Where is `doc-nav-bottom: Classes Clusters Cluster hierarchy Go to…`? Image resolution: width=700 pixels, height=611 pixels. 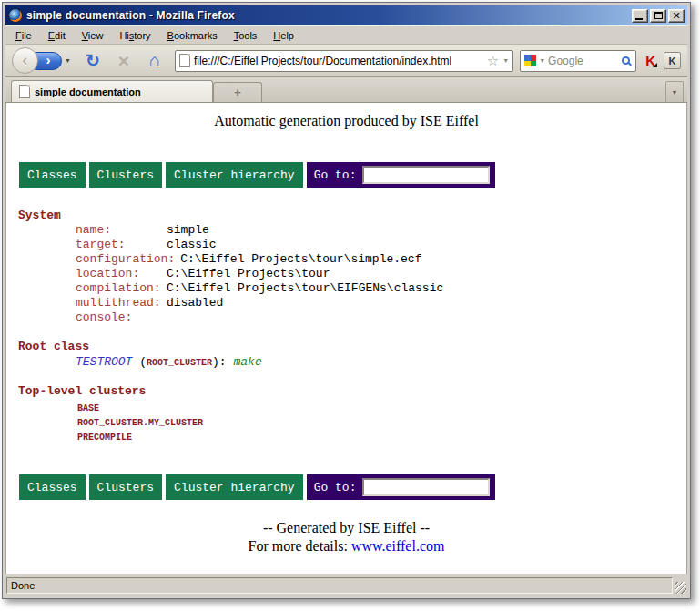
doc-nav-bottom: Classes Clusters Cluster hierarchy Go to… is located at coordinates (350, 487).